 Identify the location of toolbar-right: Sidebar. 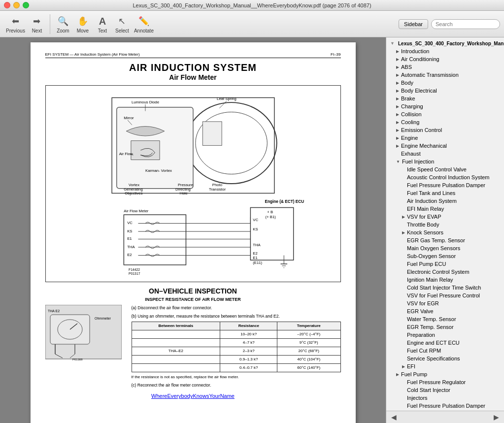
(449, 24).